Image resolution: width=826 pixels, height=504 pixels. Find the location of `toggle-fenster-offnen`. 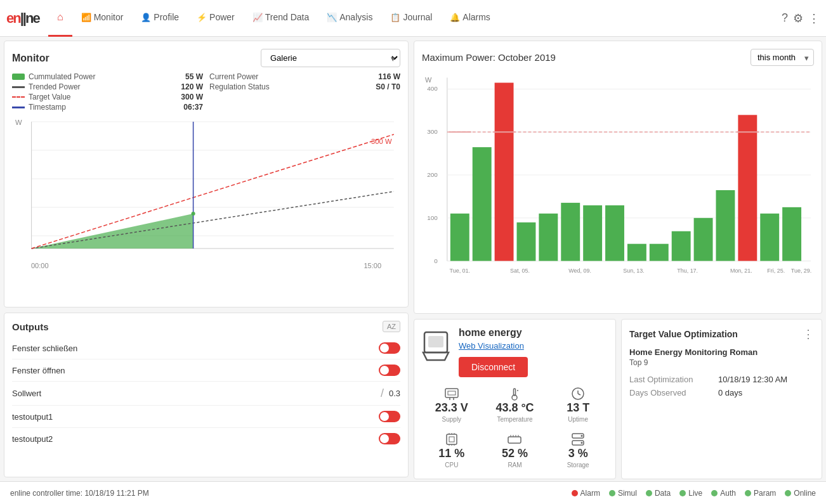

toggle-fenster-offnen is located at coordinates (390, 370).